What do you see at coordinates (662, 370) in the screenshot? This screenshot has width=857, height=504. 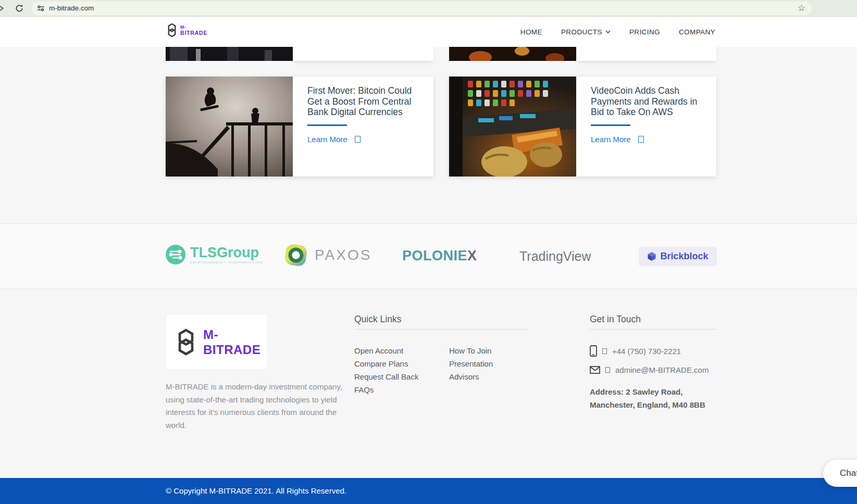 I see `email-address: admine@M-BITRADE.com` at bounding box center [662, 370].